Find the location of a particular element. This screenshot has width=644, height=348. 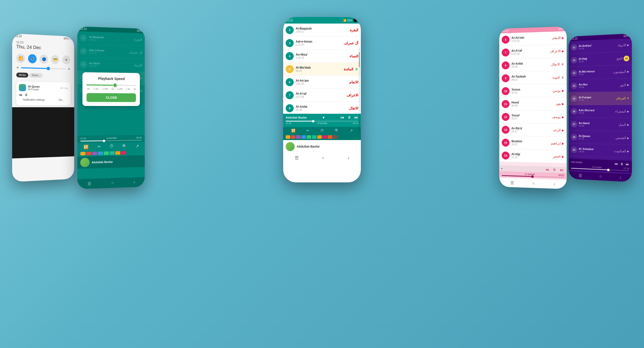

purple-thumb is located at coordinates (608, 170).